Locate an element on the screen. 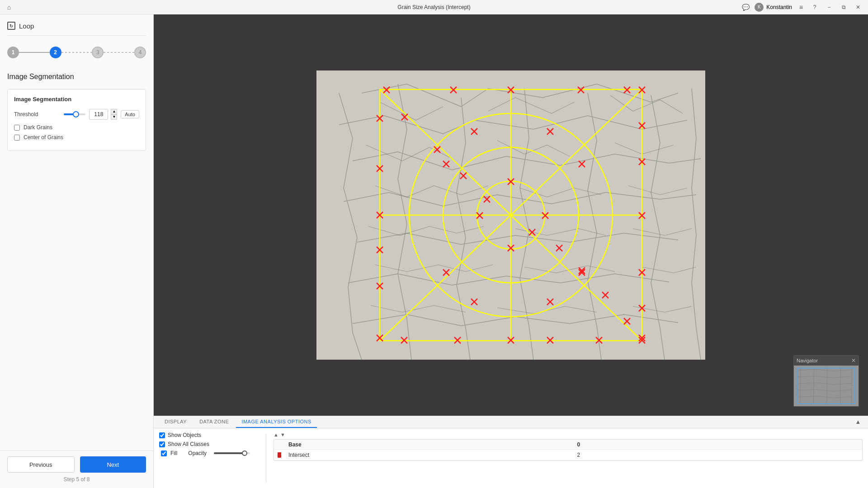 The height and width of the screenshot is (488, 868). intersect-color-box is located at coordinates (279, 455).